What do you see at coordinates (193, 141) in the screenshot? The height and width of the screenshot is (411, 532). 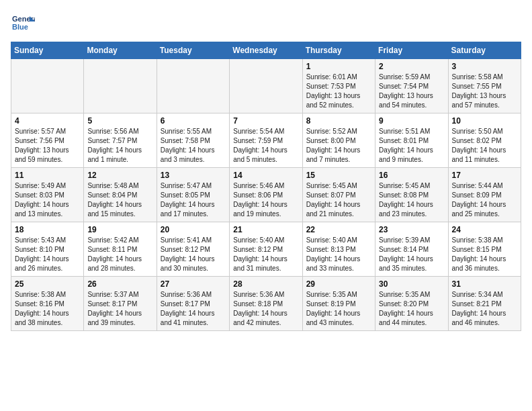 I see `calendar-cell: 6Sunrise: 5:55 AM Sunset: 7:58 PM Daylig…` at bounding box center [193, 141].